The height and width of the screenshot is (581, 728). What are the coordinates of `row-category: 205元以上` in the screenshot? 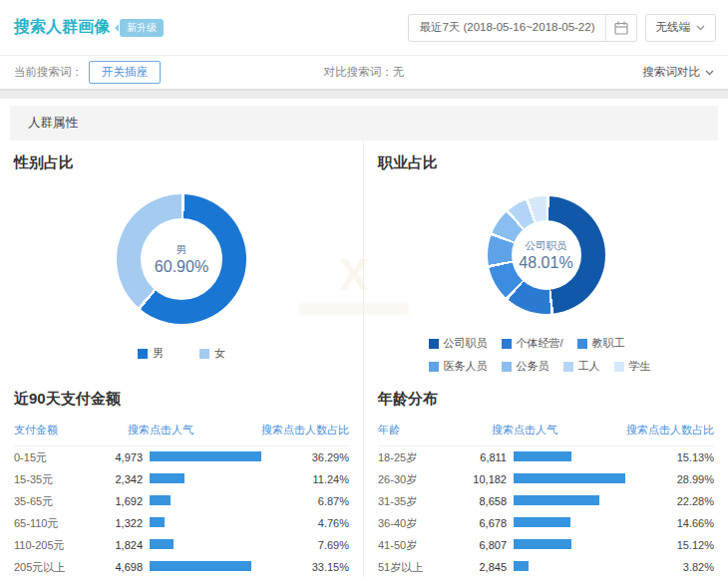 It's located at (60, 568).